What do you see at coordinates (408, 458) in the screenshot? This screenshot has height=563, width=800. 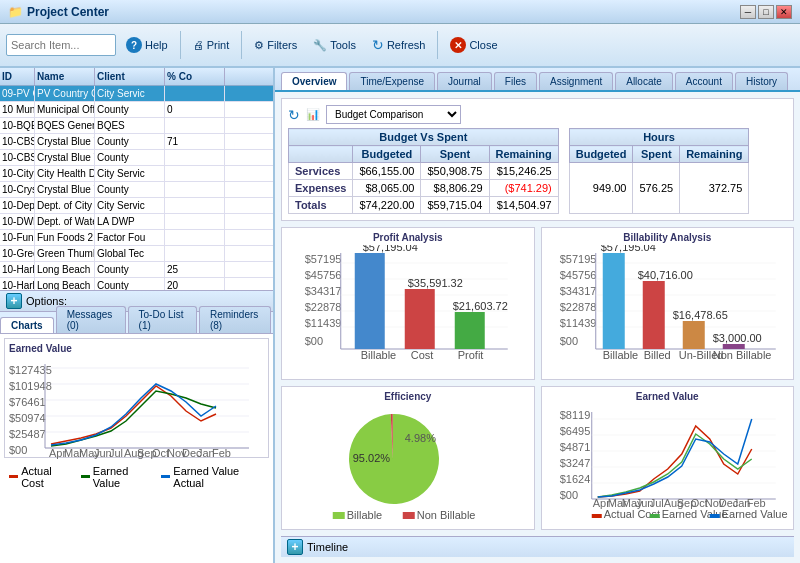 I see `efficiency-chart: Efficiency 95.02% 4.98% Billable` at bounding box center [408, 458].